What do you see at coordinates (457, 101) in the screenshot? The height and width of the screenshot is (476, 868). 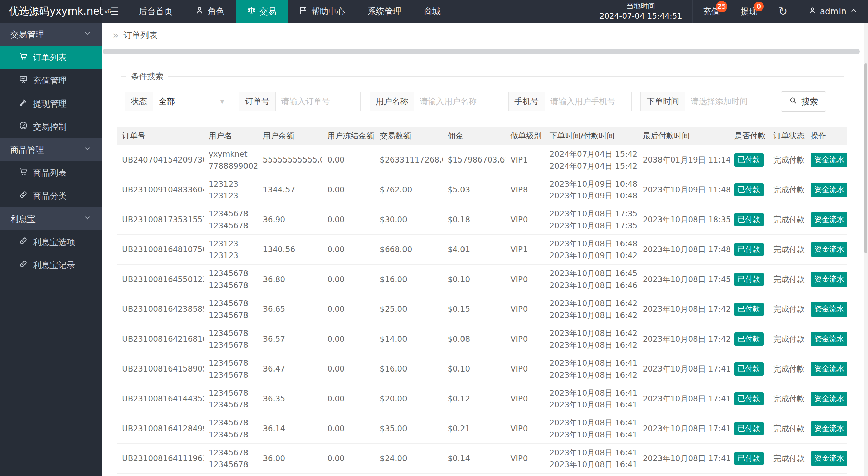 I see `user-name-input` at bounding box center [457, 101].